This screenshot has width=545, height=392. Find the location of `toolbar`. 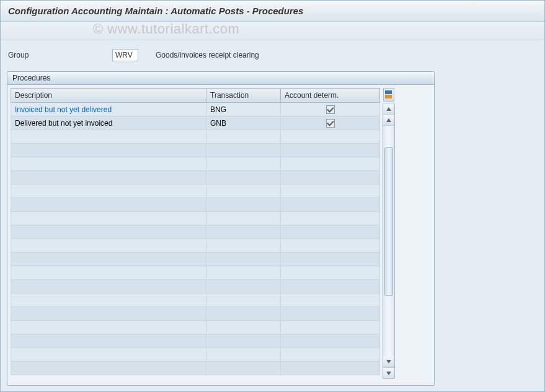

toolbar is located at coordinates (273, 31).